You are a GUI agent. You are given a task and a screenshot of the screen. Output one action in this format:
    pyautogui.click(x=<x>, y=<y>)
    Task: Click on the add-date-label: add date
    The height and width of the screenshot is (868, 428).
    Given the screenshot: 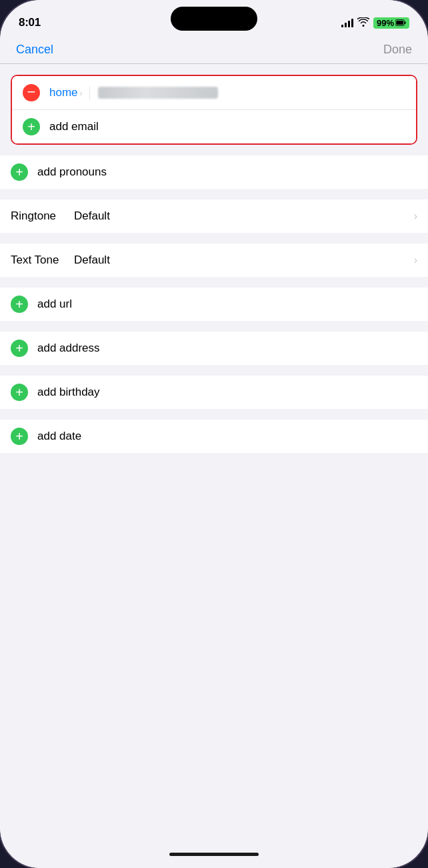 What is the action you would take?
    pyautogui.click(x=227, y=436)
    